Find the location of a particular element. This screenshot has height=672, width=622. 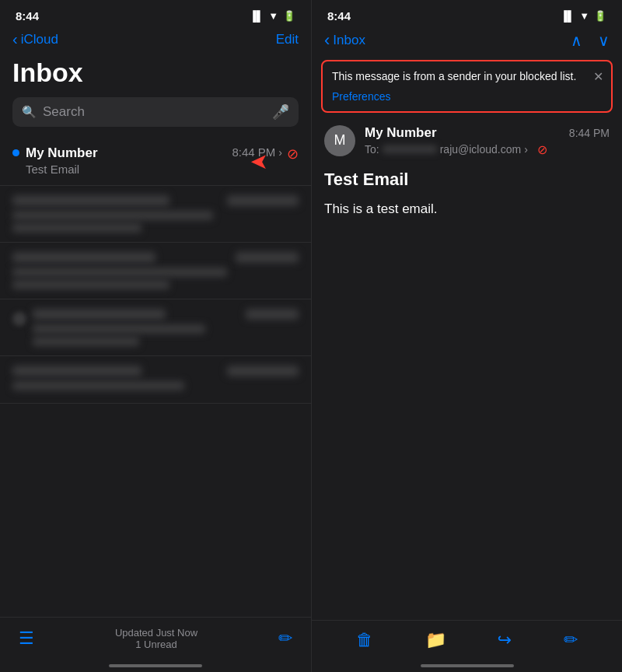

right-signal-icon: ▐▌ is located at coordinates (568, 16).